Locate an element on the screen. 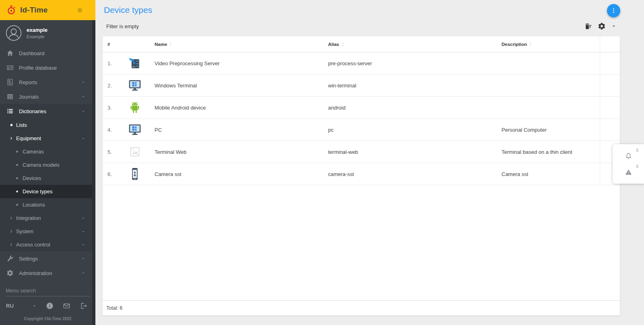  sidebar-item-access-control: Access control is located at coordinates (46, 245).